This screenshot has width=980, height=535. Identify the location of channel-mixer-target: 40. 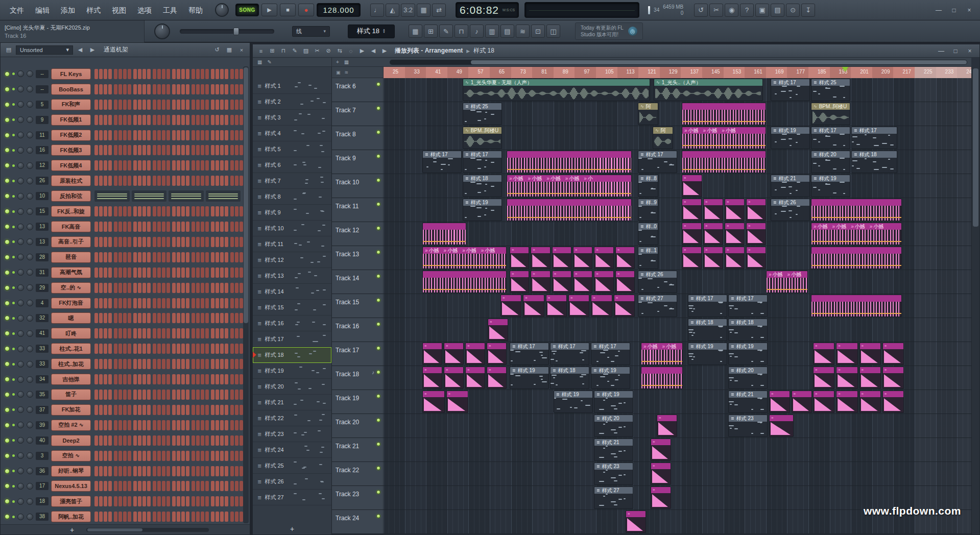
(42, 441).